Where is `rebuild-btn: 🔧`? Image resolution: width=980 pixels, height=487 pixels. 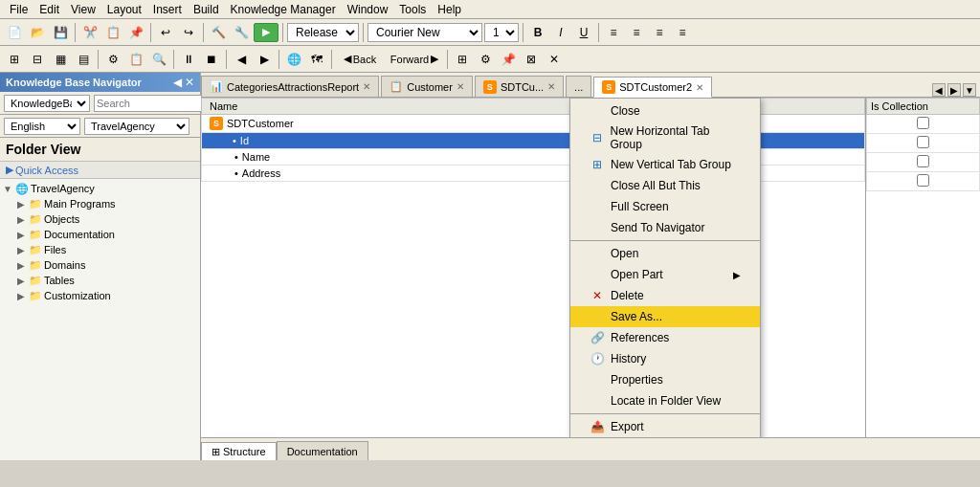 rebuild-btn: 🔧 is located at coordinates (241, 33).